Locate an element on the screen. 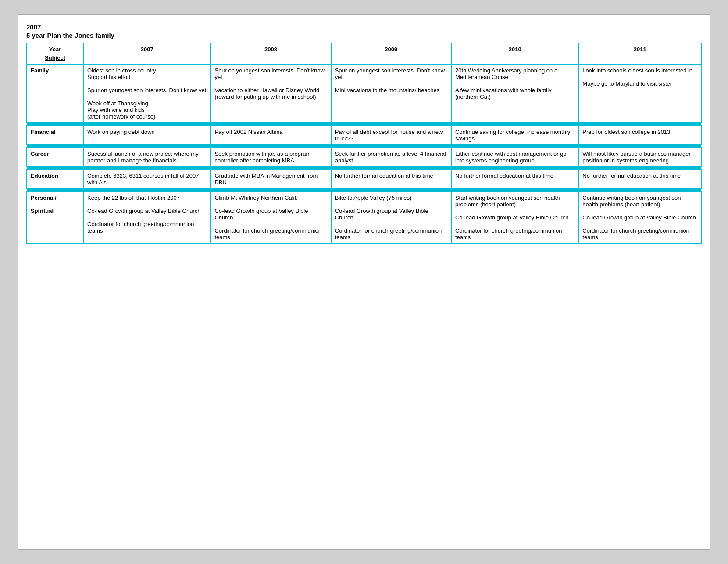  data-cell: Pay off 2002 Nissan Altima is located at coordinates (271, 135).